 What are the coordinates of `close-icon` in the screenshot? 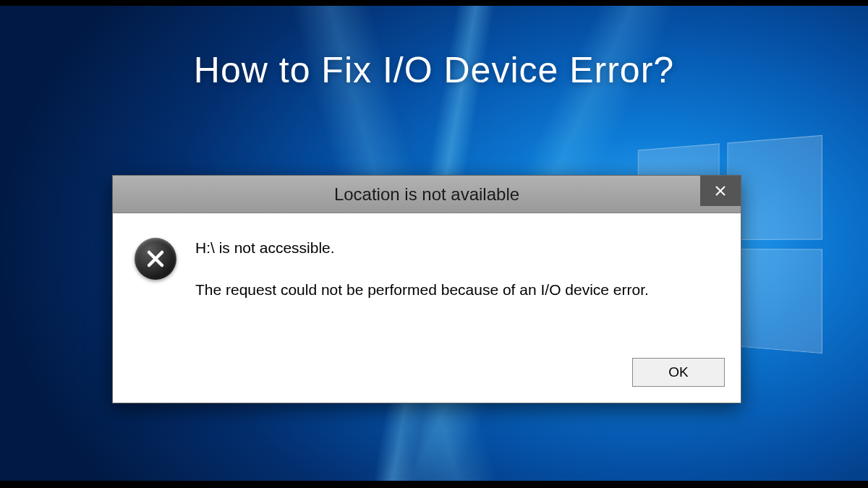 It's located at (720, 191).